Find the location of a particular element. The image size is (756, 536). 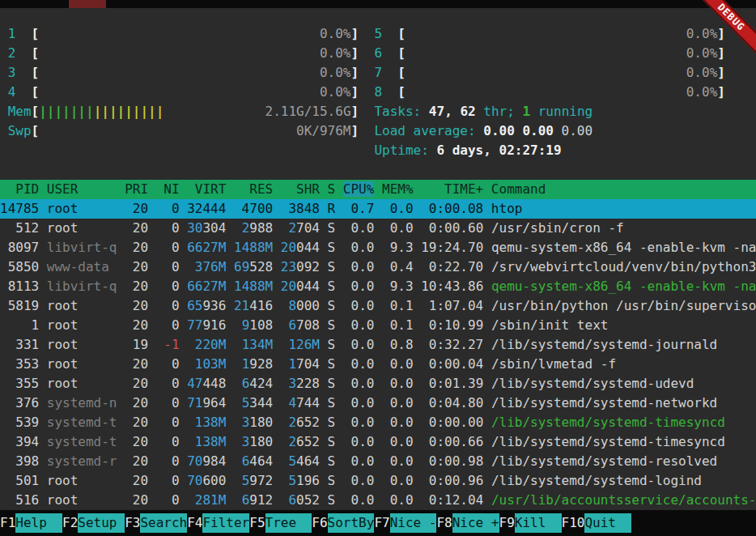

text-segment: 65 is located at coordinates (194, 306).